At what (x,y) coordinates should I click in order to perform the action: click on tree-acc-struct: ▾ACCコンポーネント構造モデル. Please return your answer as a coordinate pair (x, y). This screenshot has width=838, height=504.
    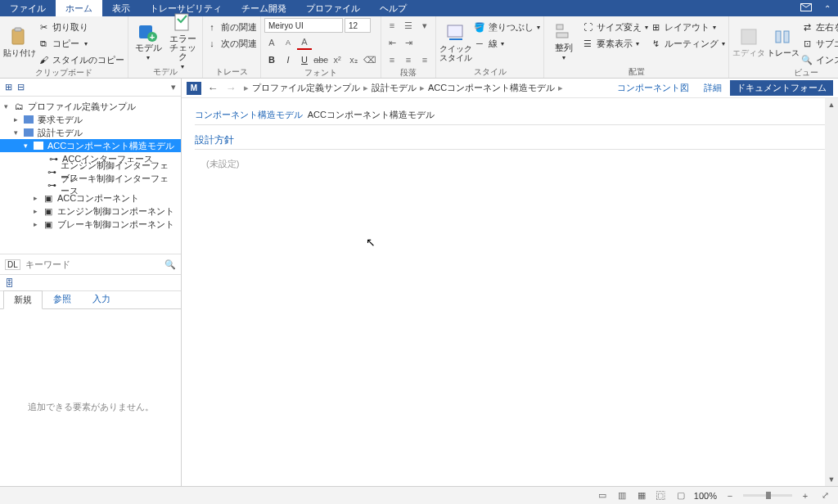
    Looking at the image, I should click on (90, 146).